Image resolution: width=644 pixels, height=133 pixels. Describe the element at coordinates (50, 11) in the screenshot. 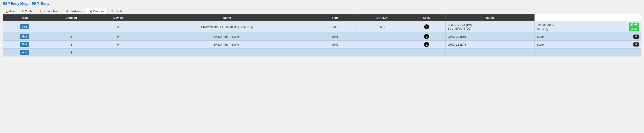

I see `nav-item-controllers: 💬Controllers` at that location.